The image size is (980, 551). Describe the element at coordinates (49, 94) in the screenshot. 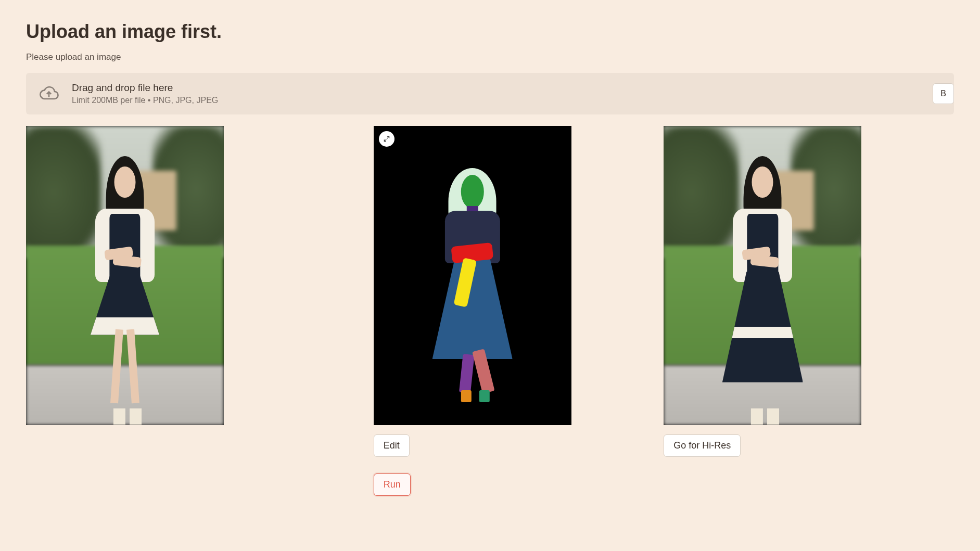

I see `cloud-upload-icon` at that location.